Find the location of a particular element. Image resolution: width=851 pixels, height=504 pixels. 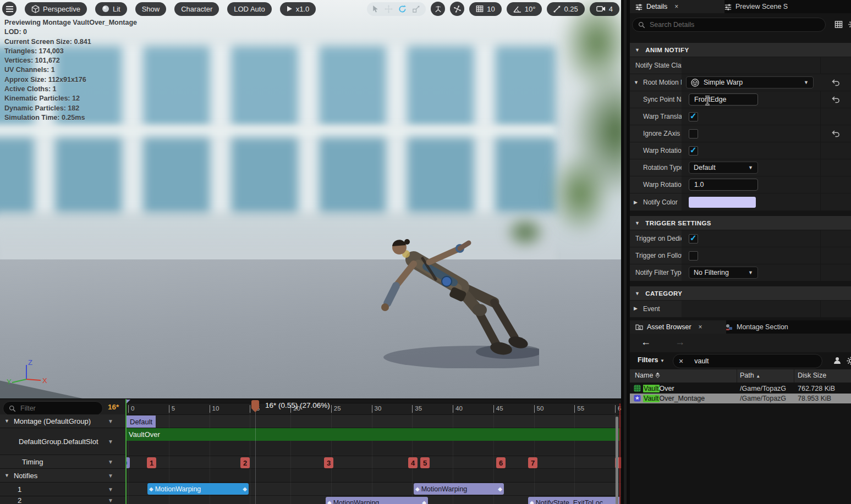

timing-marker-2: 2 is located at coordinates (245, 463).